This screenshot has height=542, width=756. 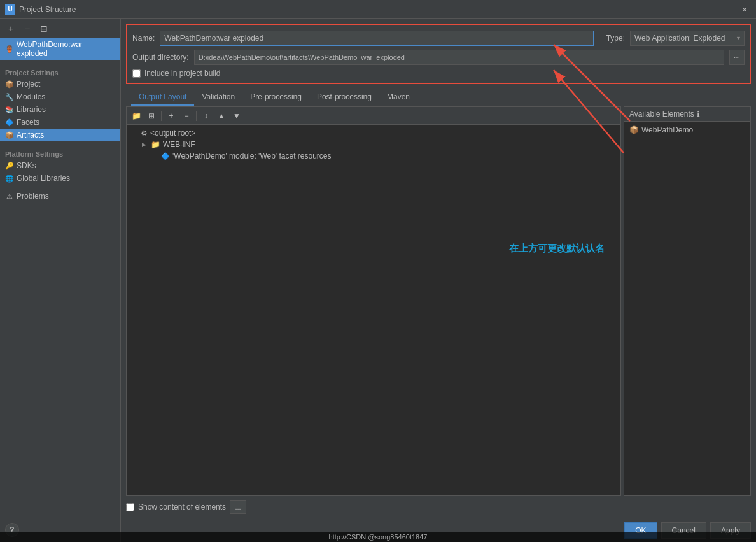 What do you see at coordinates (60, 71) in the screenshot?
I see `project-settings-label: Project Settings` at bounding box center [60, 71].